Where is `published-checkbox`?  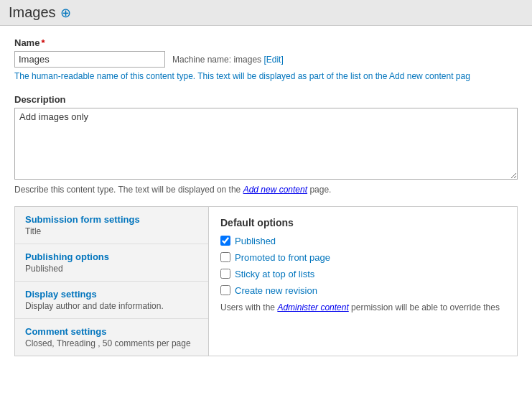
published-checkbox is located at coordinates (225, 241).